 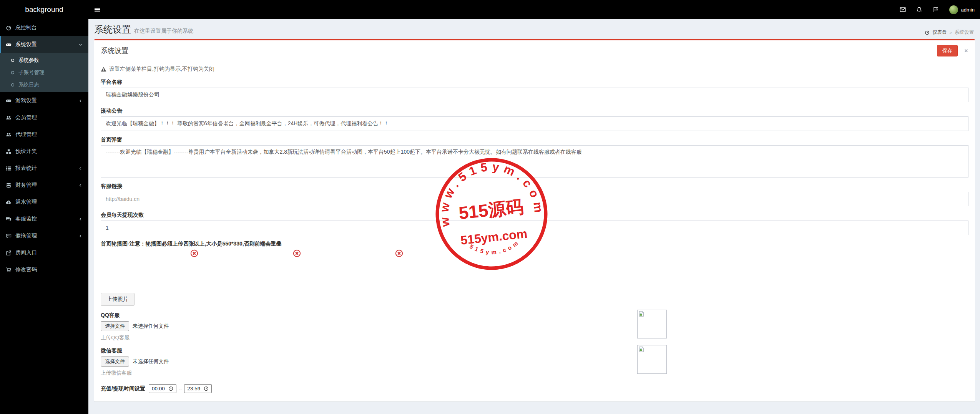 I want to click on hamburger-icon, so click(x=97, y=10).